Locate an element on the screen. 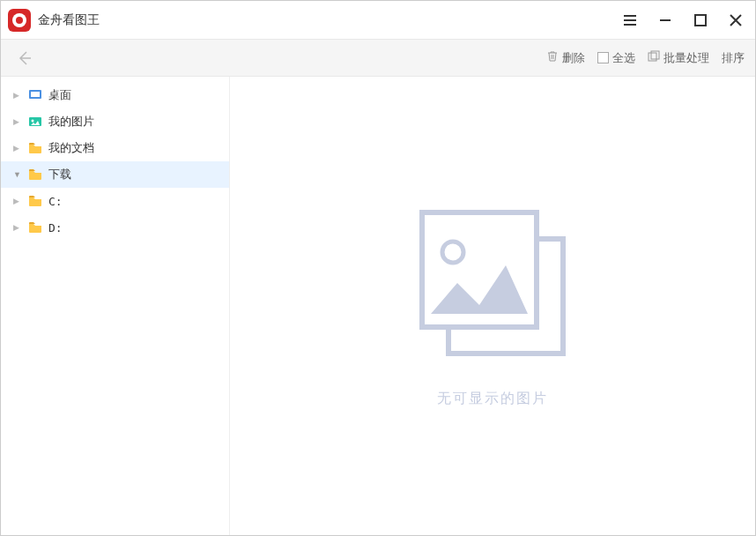 The image size is (756, 536). empty-state-illustration is located at coordinates (493, 289).